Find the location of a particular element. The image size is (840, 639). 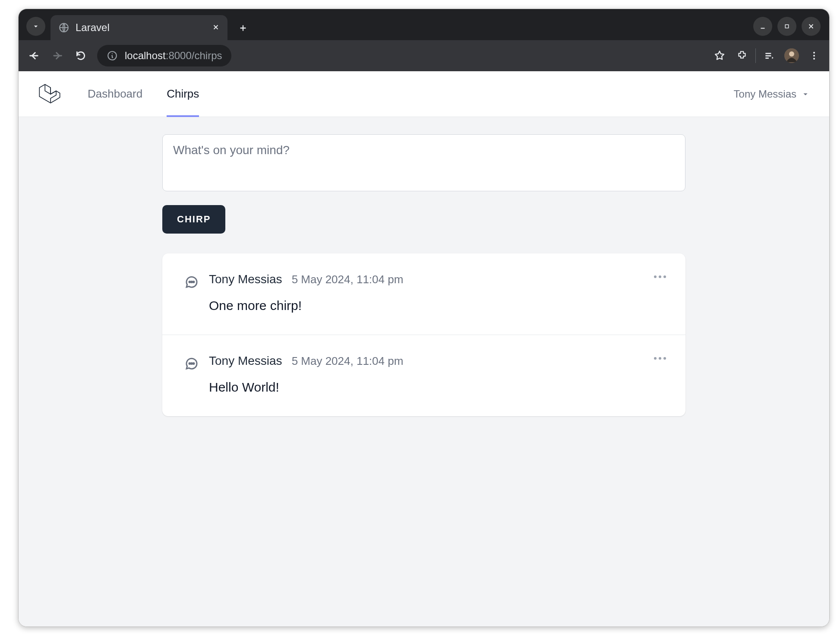

new-tab-button is located at coordinates (243, 28).